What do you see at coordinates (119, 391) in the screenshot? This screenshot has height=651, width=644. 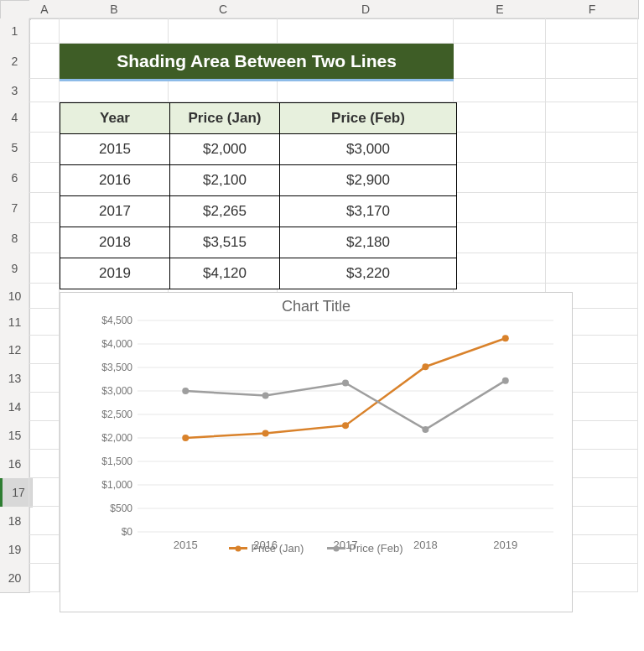 I see `y-axis-tick: $3,000` at bounding box center [119, 391].